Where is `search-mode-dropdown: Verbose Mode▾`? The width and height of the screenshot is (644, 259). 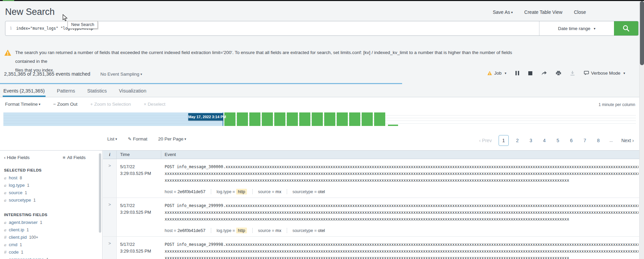
search-mode-dropdown: Verbose Mode▾ is located at coordinates (605, 73).